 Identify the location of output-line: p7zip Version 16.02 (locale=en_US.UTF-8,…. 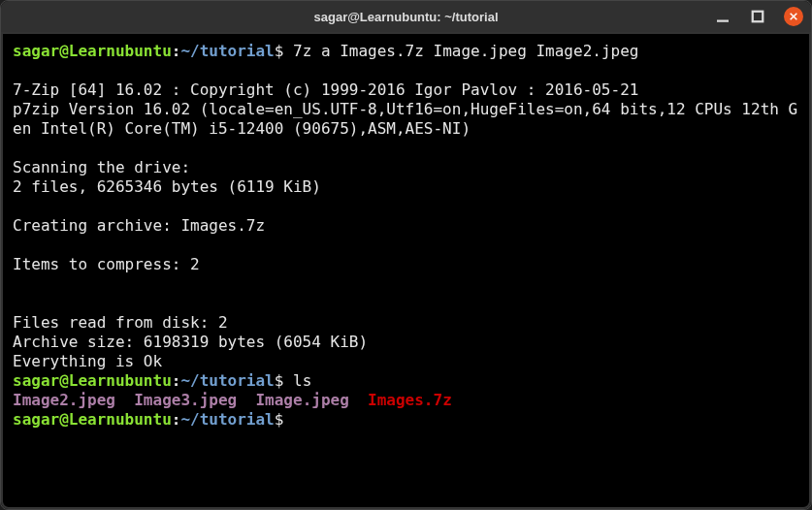
(406, 118).